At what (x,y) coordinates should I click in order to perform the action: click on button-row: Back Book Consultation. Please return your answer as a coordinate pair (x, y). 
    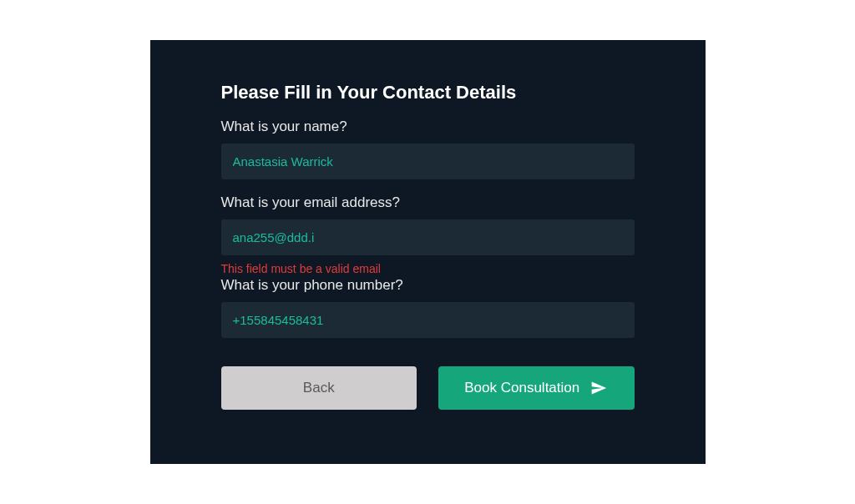
    Looking at the image, I should click on (428, 388).